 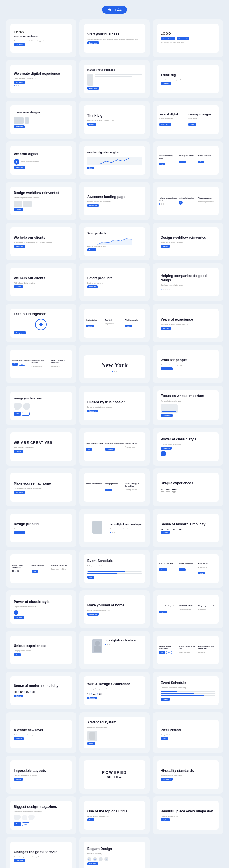 What do you see at coordinates (166, 328) in the screenshot?
I see `cta-button: Our story` at bounding box center [166, 328].